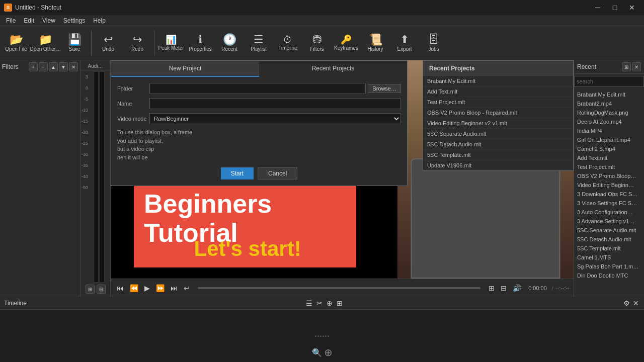 This screenshot has width=644, height=362. What do you see at coordinates (434, 43) in the screenshot?
I see `toolbar-jobs: 🗄 Jobs` at bounding box center [434, 43].